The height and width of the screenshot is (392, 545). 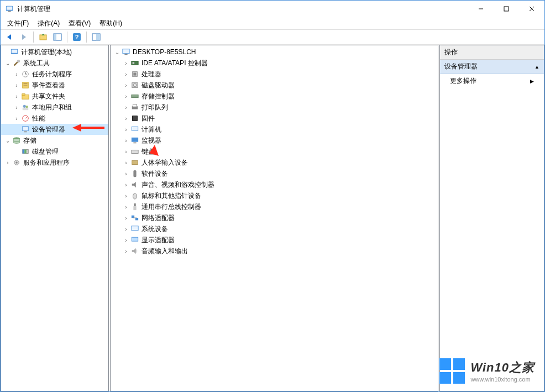 What do you see at coordinates (25, 118) in the screenshot?
I see `performance-icon` at bounding box center [25, 118].